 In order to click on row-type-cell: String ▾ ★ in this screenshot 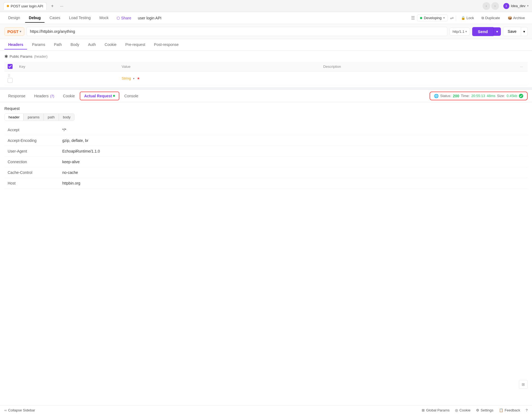, I will do `click(219, 78)`.